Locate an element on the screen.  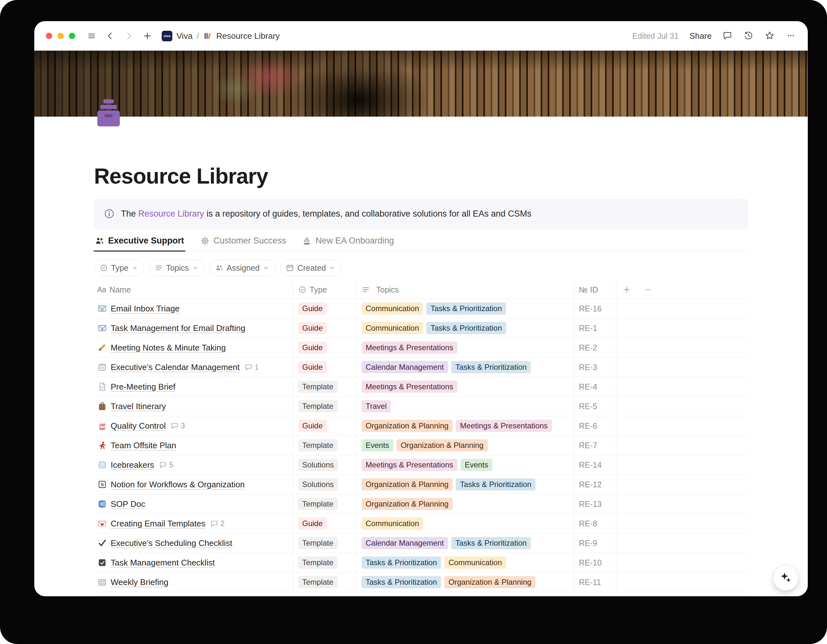
ai-assistant-button is located at coordinates (786, 578).